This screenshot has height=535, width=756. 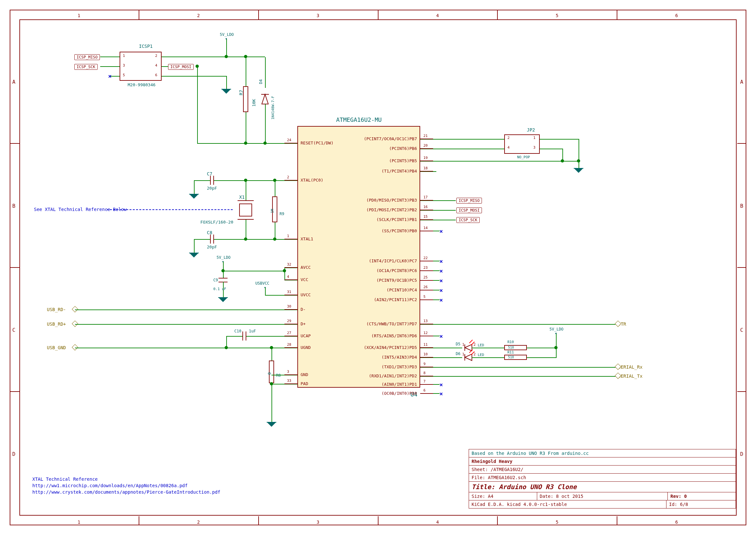 What do you see at coordinates (56, 324) in the screenshot?
I see `hier-usb-rd-plus: USB_RD+` at bounding box center [56, 324].